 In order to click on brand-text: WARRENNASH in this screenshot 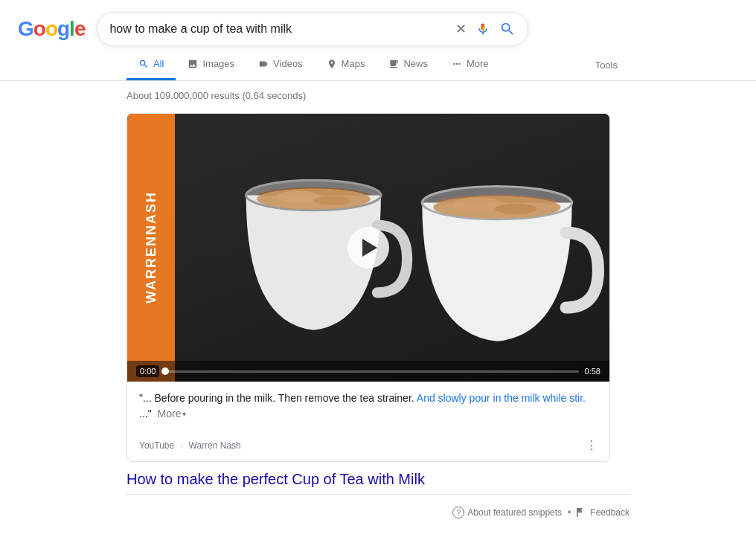, I will do `click(151, 247)`.